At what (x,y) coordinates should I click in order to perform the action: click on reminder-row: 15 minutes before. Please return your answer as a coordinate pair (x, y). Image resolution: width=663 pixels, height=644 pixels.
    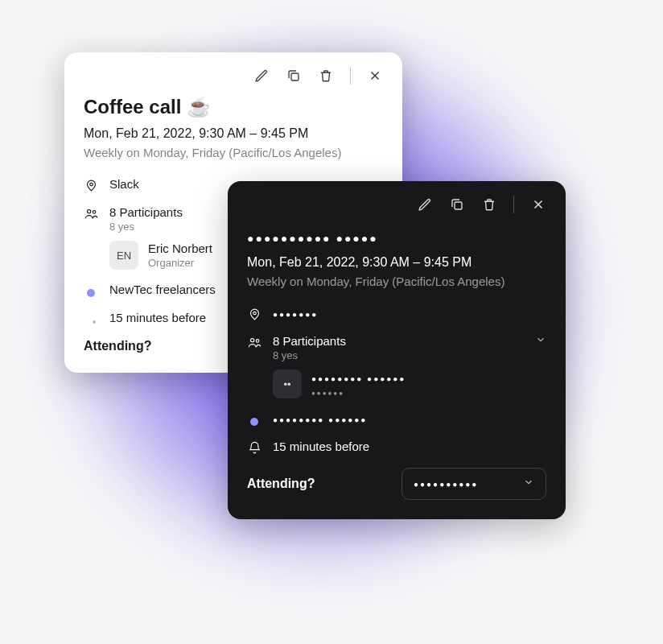
    Looking at the image, I should click on (397, 448).